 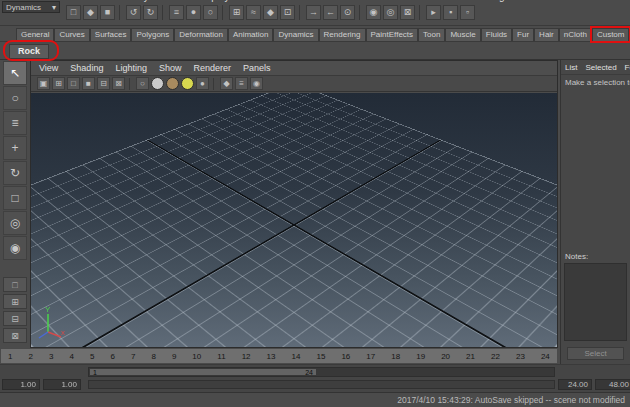 What do you see at coordinates (600, 68) in the screenshot?
I see `ae-menu-selected: Selected` at bounding box center [600, 68].